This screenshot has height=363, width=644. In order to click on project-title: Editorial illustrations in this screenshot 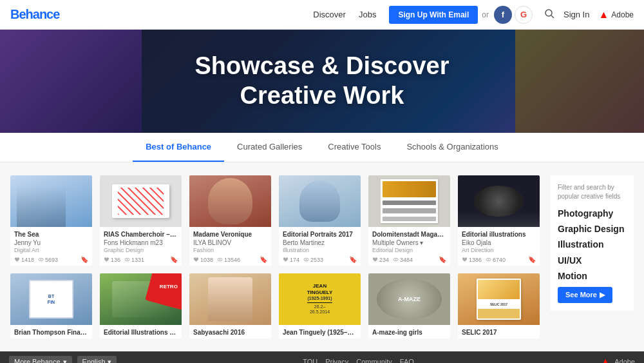, I will do `click(498, 235)`.